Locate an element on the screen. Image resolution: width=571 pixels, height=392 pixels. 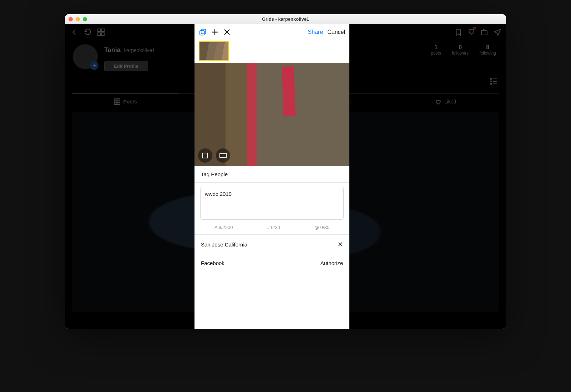
location-row: San Jose,California ✕ is located at coordinates (272, 245).